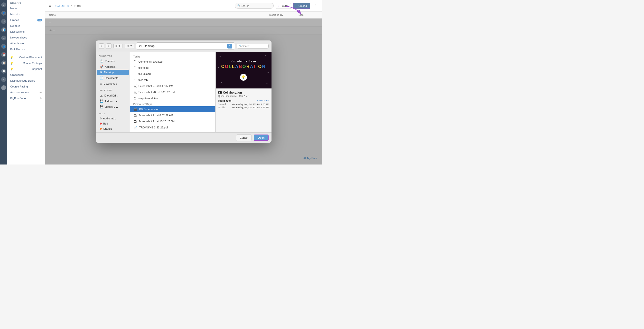 The height and width of the screenshot is (329, 644). What do you see at coordinates (26, 63) in the screenshot?
I see `sidebar-item-course-settings: 💡 Course Settings` at bounding box center [26, 63].